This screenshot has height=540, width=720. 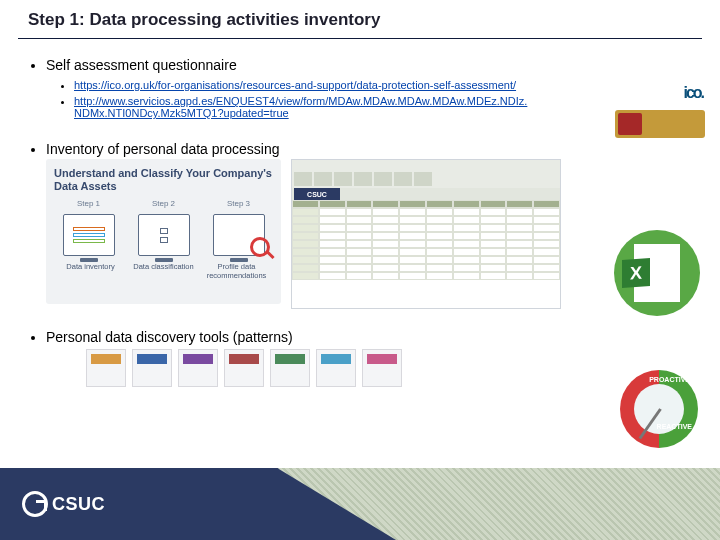 What do you see at coordinates (636, 273) in the screenshot?
I see `excel-x: X` at bounding box center [636, 273].